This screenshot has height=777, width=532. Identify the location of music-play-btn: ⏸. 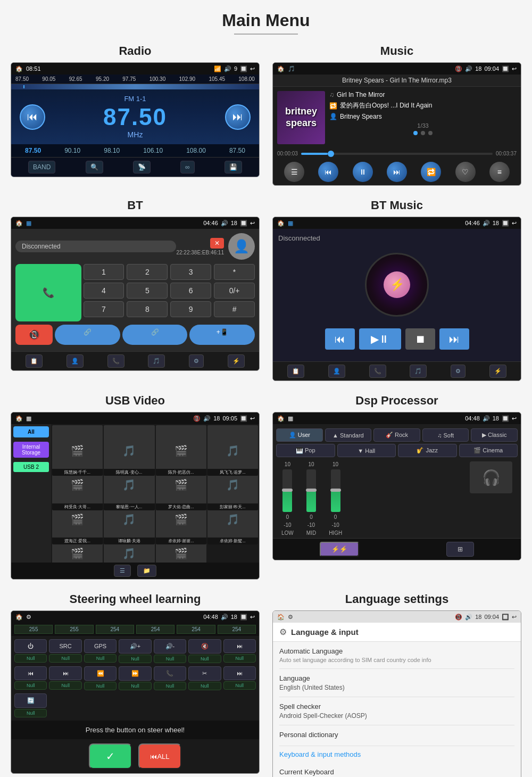
(363, 172).